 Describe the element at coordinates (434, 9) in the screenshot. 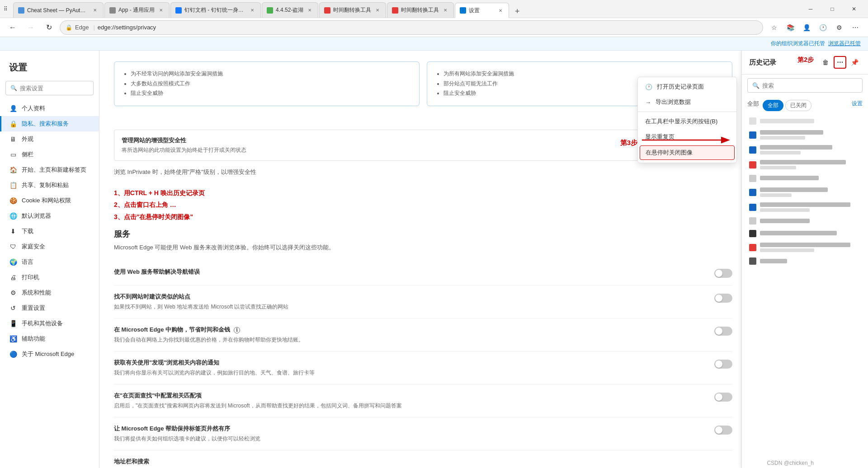

I see `title-bar: ⠿ Cheat Sheet — PyAutoGUI docu... ✕ App …` at that location.